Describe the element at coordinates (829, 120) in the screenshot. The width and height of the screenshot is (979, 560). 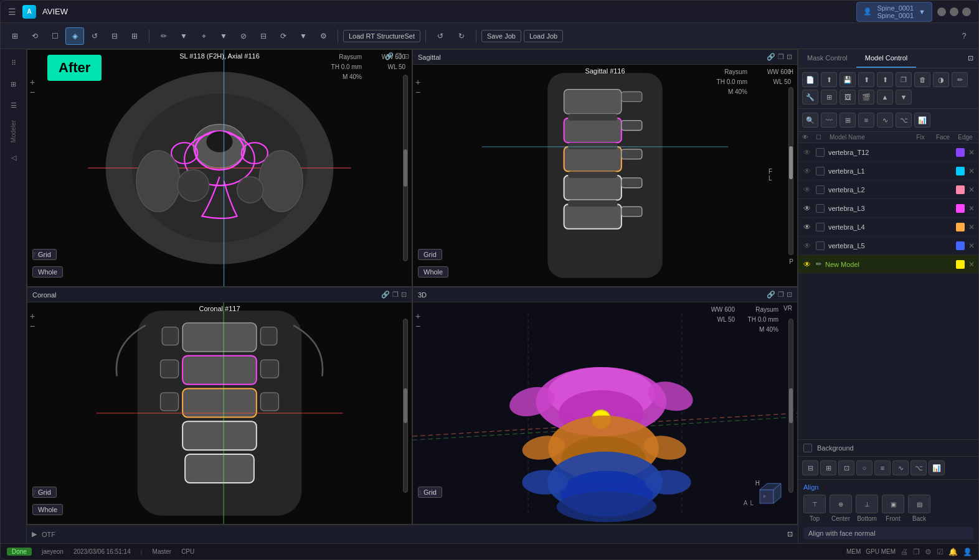
I see `panel-btn-smooth: 〰` at that location.